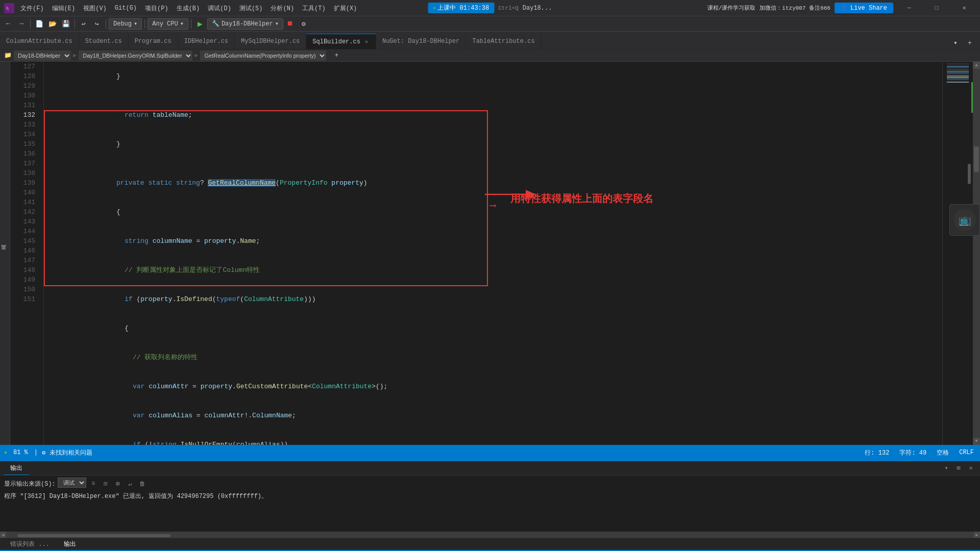  Describe the element at coordinates (39, 24) in the screenshot. I see `new-file-button: 📄` at that location.